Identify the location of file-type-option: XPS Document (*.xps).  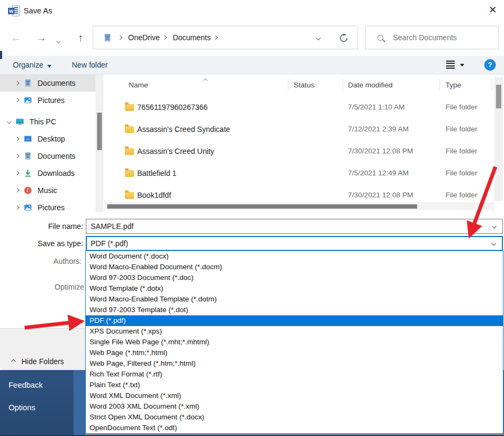
(294, 331).